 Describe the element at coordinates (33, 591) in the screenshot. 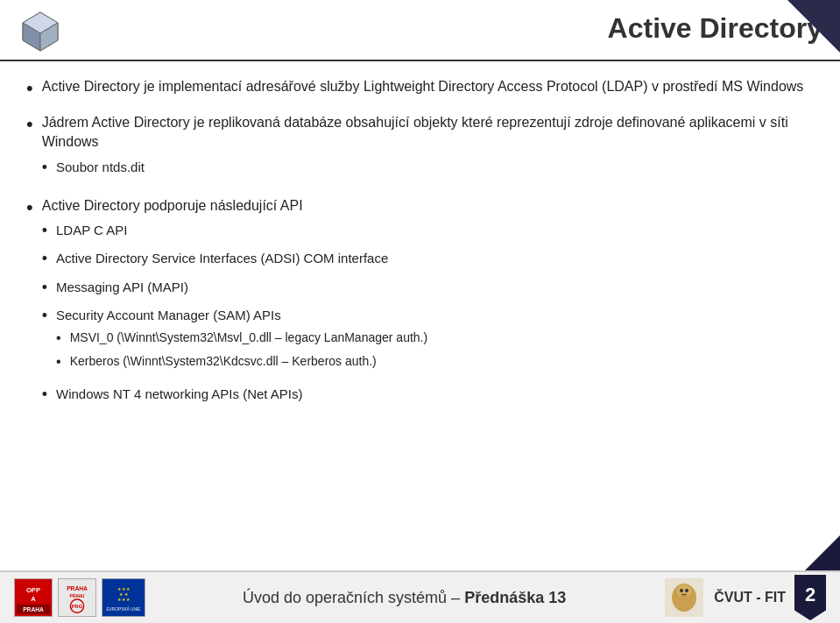

I see `svg-text: OPP` at that location.